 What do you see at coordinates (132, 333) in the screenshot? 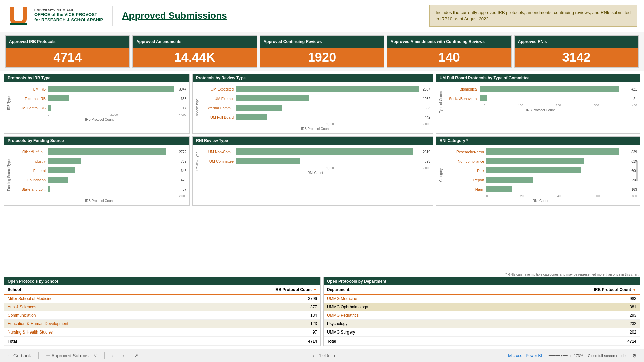
I see `school-name-4: Nursing & Health Studies` at bounding box center [132, 333].